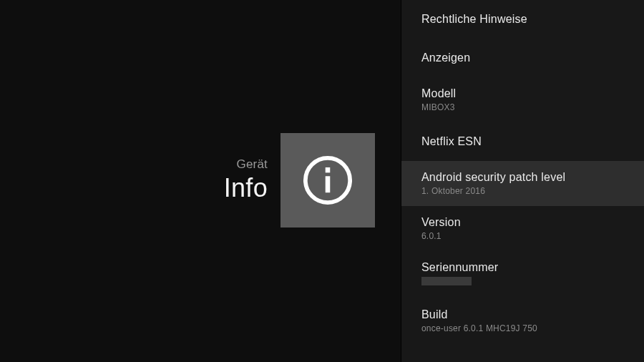  I want to click on left-text-block: Gerät Info, so click(246, 180).